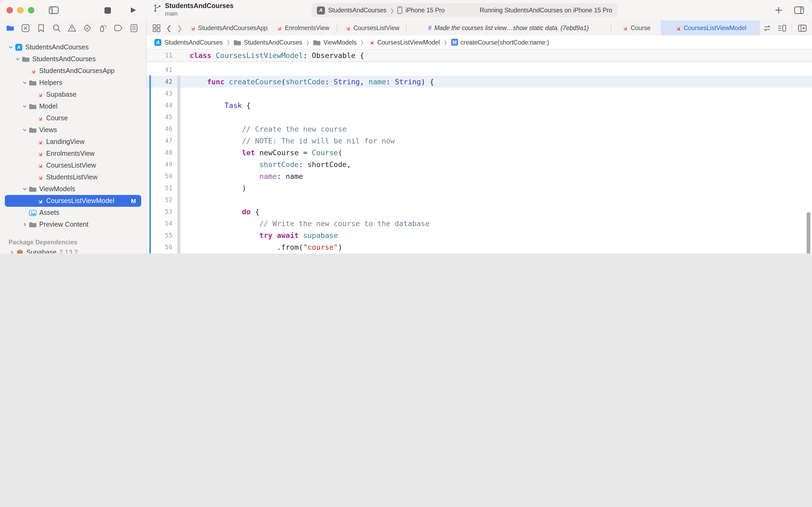 This screenshot has height=507, width=812. I want to click on navigator-find-icon, so click(56, 28).